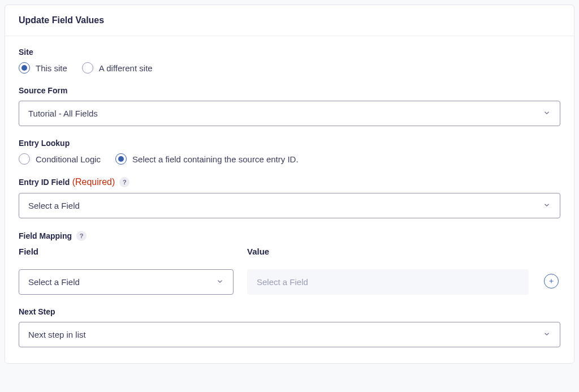 This screenshot has height=392, width=579. What do you see at coordinates (43, 68) in the screenshot?
I see `site-radio-this: This site` at bounding box center [43, 68].